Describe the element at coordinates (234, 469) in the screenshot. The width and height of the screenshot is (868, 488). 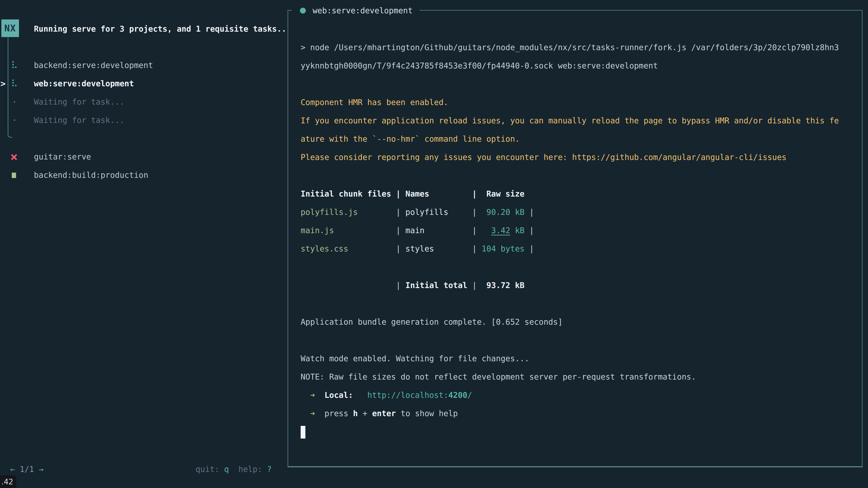
I see `keyboard-hints: quit: q help: ?` at that location.